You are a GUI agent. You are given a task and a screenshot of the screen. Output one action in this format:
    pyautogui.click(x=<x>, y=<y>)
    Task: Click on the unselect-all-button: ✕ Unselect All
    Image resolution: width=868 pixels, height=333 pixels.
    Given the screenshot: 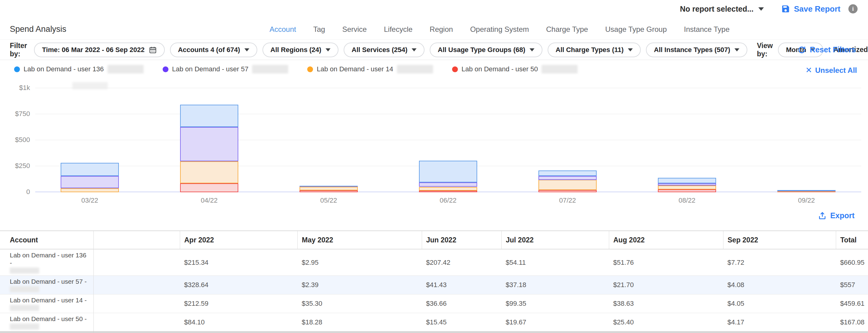 What is the action you would take?
    pyautogui.click(x=831, y=70)
    